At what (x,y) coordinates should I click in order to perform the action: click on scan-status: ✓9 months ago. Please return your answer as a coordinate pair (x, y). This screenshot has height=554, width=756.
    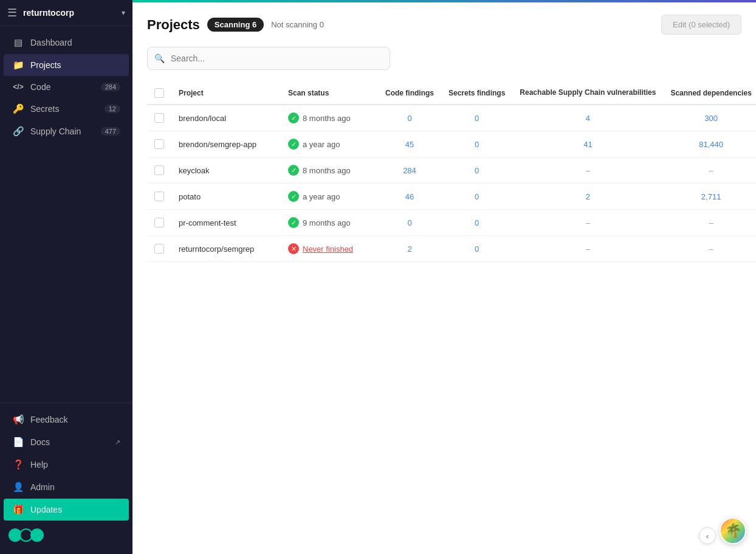
    Looking at the image, I should click on (329, 223).